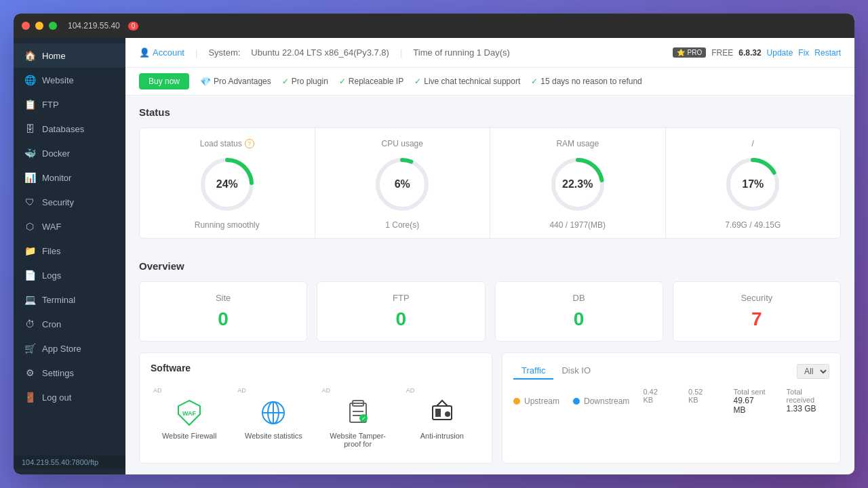  I want to click on software-icon-tamper: ✓, so click(358, 413).